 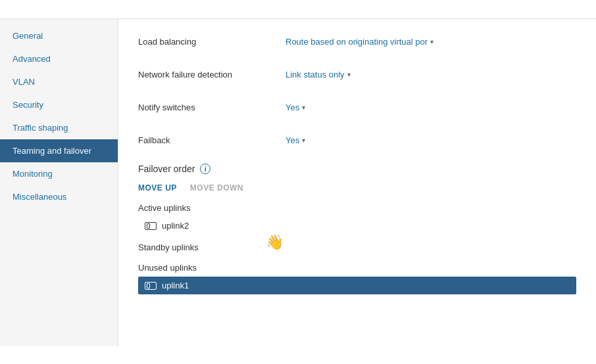 I want to click on caret-icon-failback: ▾, so click(x=304, y=141).